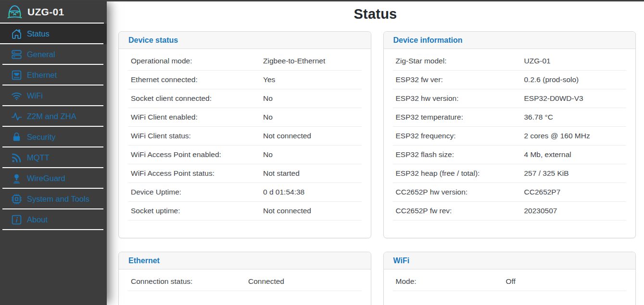 The height and width of the screenshot is (305, 644). I want to click on row-label: Zig-Star model:, so click(460, 61).